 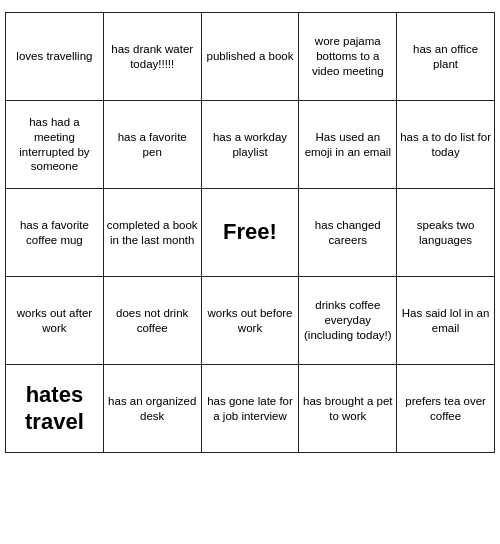 I want to click on cell-2-3: has changed careers, so click(x=348, y=233).